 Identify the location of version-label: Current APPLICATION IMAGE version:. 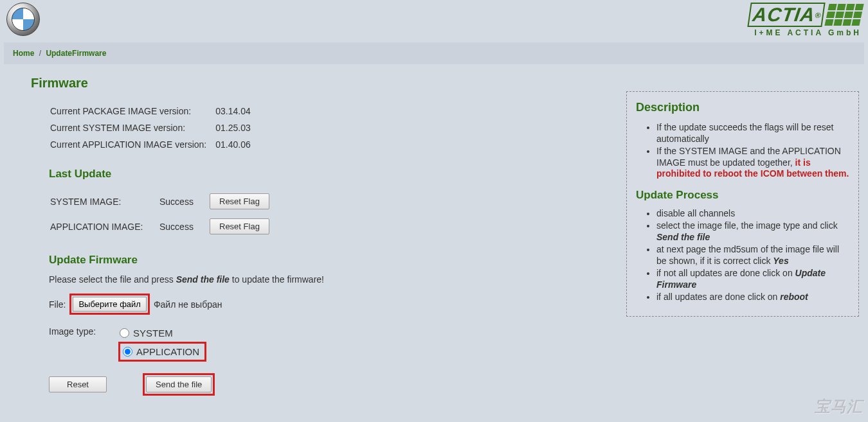
(132, 145).